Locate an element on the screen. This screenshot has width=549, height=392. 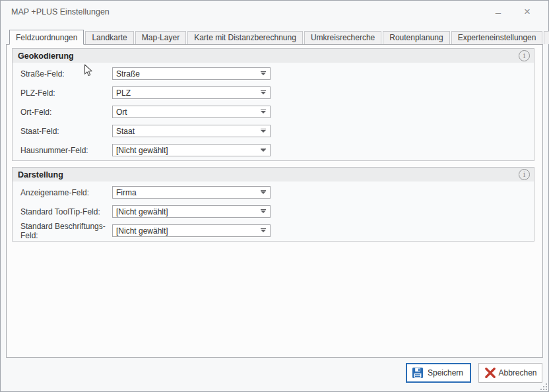
group-darstellung-body: Anzeigename-Feld: Firma Standard ToolTip… is located at coordinates (273, 209).